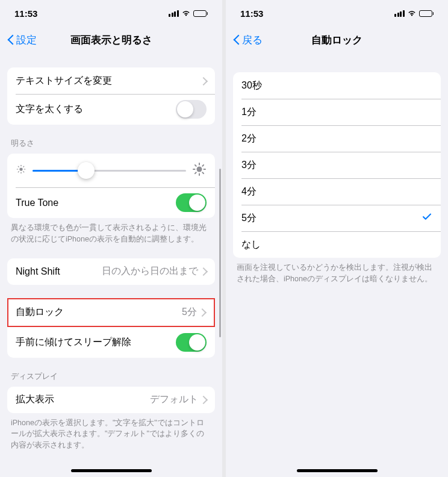  I want to click on row-label: 自動ロック, so click(99, 312).